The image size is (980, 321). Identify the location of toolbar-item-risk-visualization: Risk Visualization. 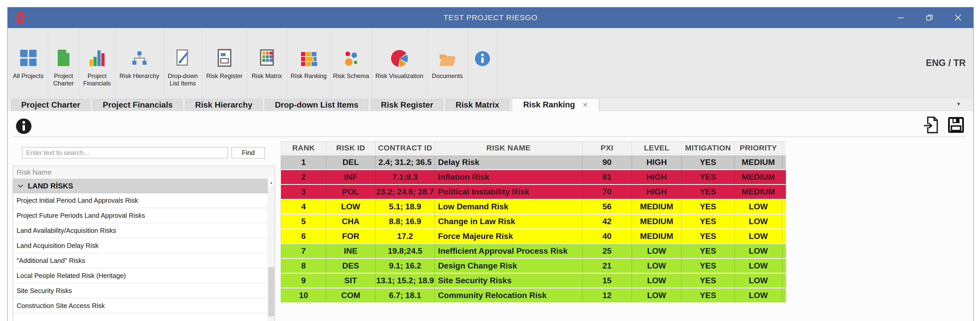
(399, 63).